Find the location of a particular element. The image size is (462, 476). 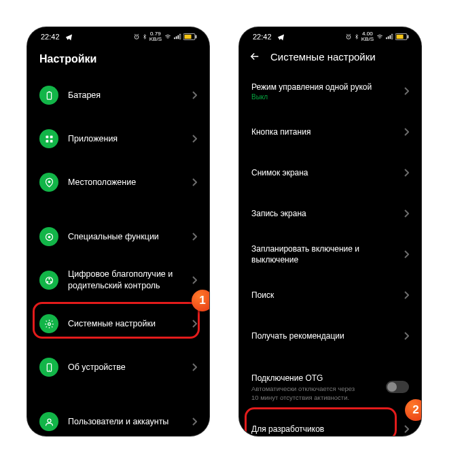

device-icon is located at coordinates (49, 367).